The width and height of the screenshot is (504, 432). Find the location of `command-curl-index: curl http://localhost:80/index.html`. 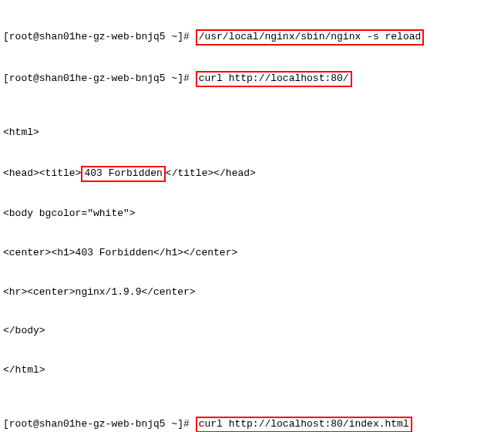

command-curl-index: curl http://localhost:80/index.html is located at coordinates (304, 424).